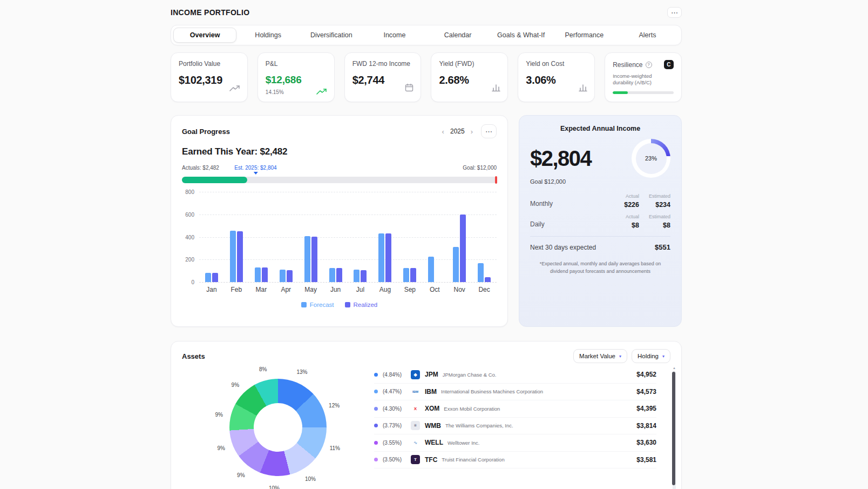 This screenshot has height=489, width=868. I want to click on assets-body: 13%12%11%10%10%9%9%9%9%8% (4.84%)◆JPMJPM…, so click(426, 428).